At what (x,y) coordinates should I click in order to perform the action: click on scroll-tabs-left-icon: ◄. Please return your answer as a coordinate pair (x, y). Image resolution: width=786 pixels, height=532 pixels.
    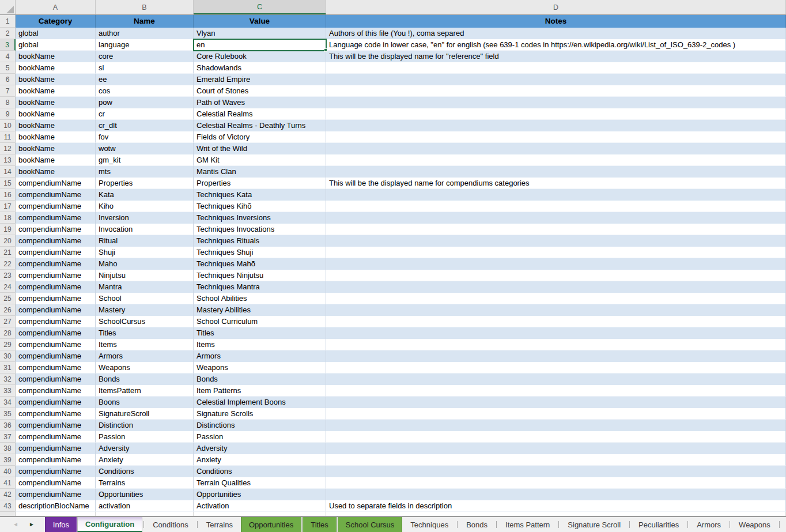
    Looking at the image, I should click on (16, 525).